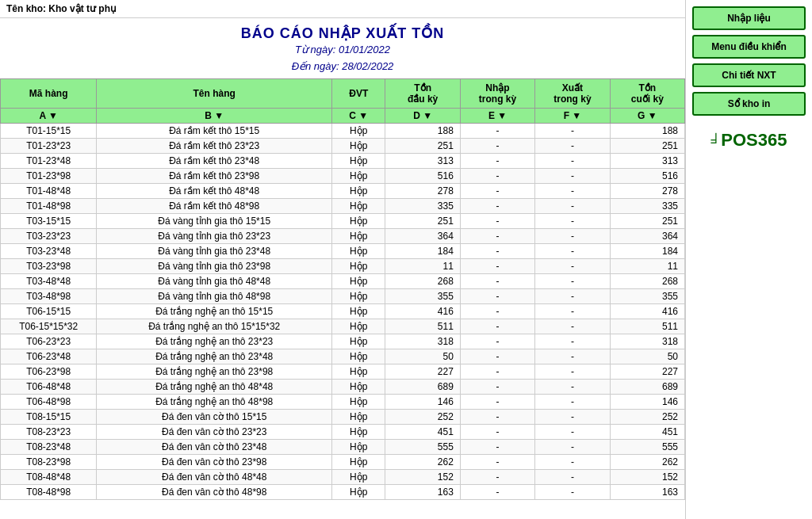 The image size is (812, 519). Describe the element at coordinates (343, 326) in the screenshot. I see `table-row: T06-15*15*32Đá trắng nghệ an thô 15*15*3…` at that location.